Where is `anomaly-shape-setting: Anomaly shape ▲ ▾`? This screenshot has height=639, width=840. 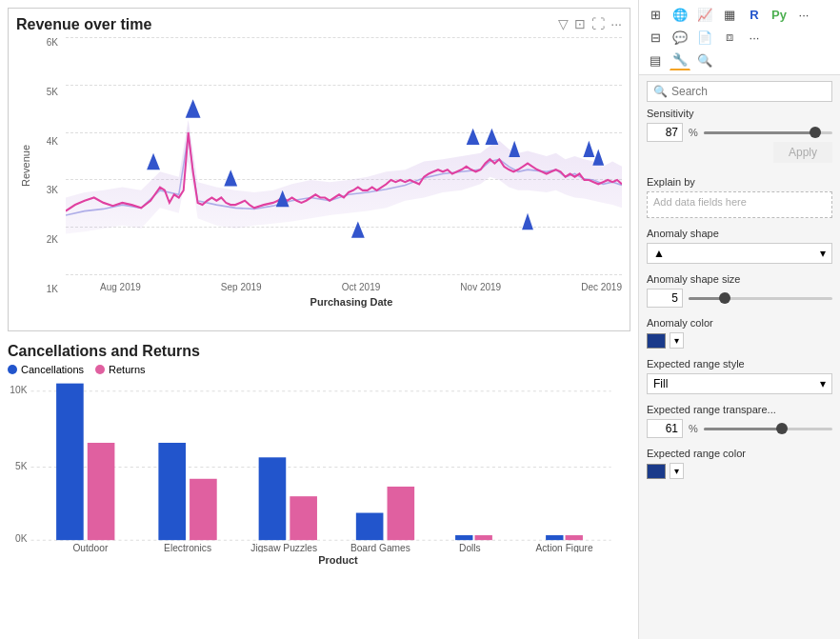
anomaly-shape-setting: Anomaly shape ▲ ▾ is located at coordinates (739, 246).